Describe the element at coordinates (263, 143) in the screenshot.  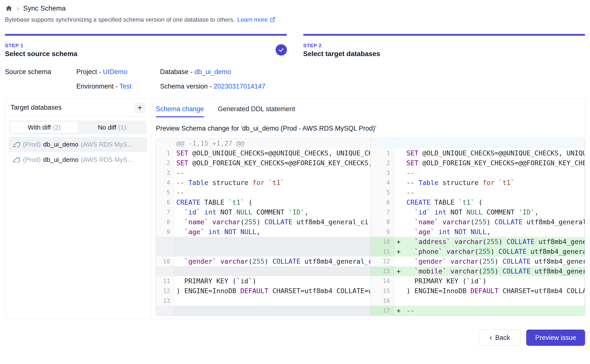
I see `diff-row-source: @@ -1,15 +1,27 @@` at that location.